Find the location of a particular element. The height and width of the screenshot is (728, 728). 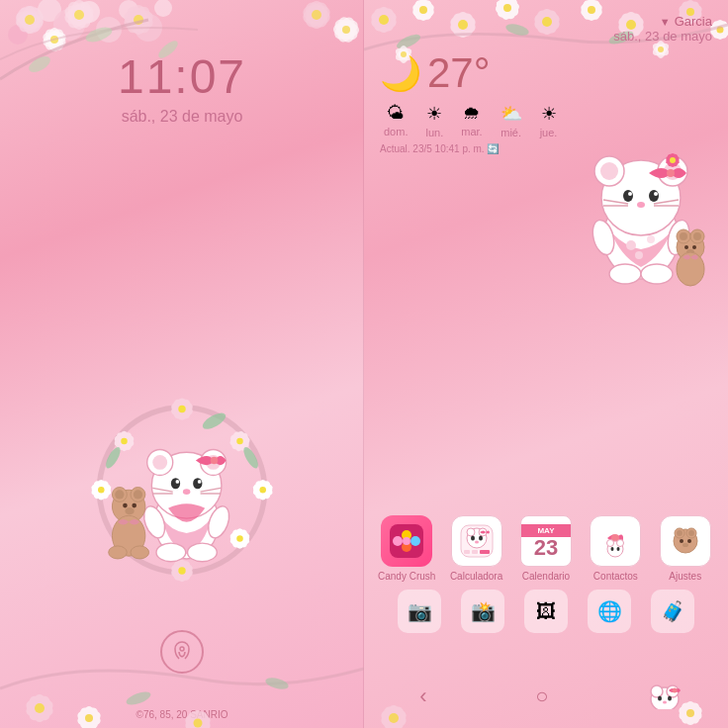

app-calculadora-label: Calculadora is located at coordinates (477, 576).